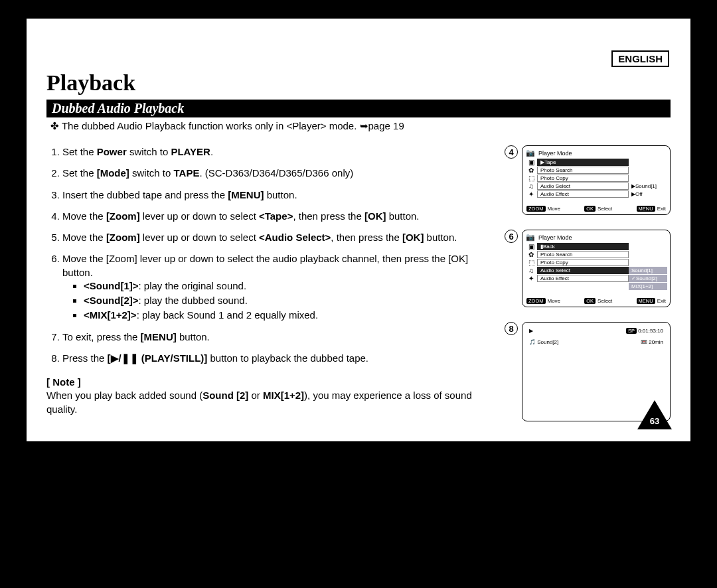  What do you see at coordinates (648, 279) in the screenshot?
I see `value-sound2: ✓Sound[2]` at bounding box center [648, 279].